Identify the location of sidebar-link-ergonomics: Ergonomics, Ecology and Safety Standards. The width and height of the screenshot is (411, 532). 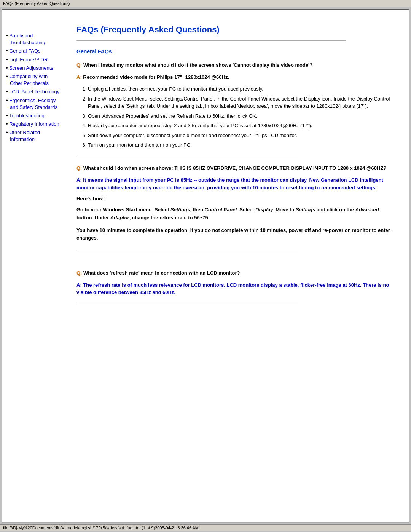
(33, 104).